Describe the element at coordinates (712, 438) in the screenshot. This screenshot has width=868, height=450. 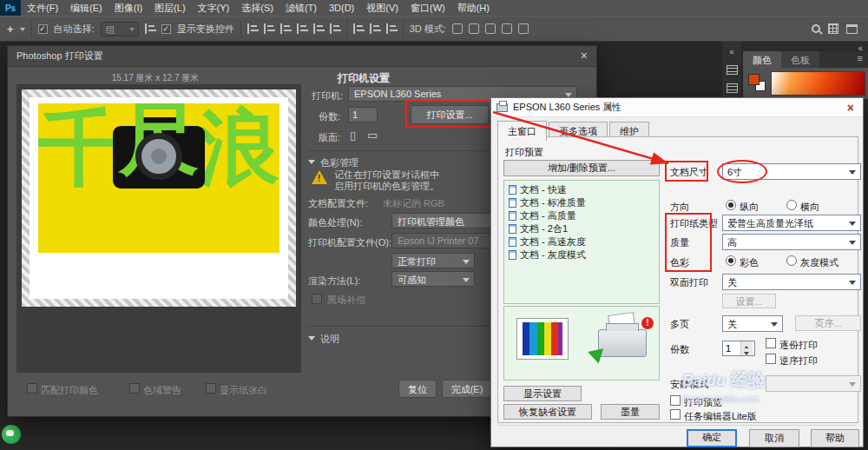
I see `ok-button: 确定` at that location.